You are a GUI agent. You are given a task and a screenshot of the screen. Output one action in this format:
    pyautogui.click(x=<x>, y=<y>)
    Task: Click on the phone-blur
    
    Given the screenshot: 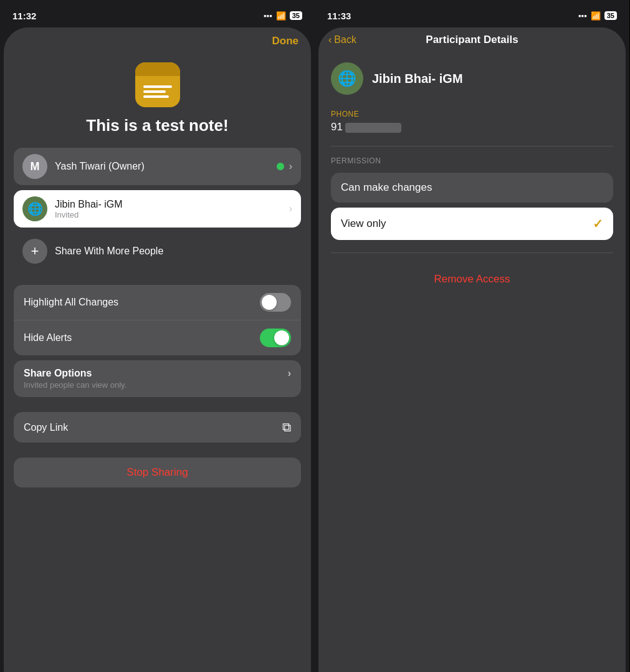 What is the action you would take?
    pyautogui.click(x=373, y=128)
    